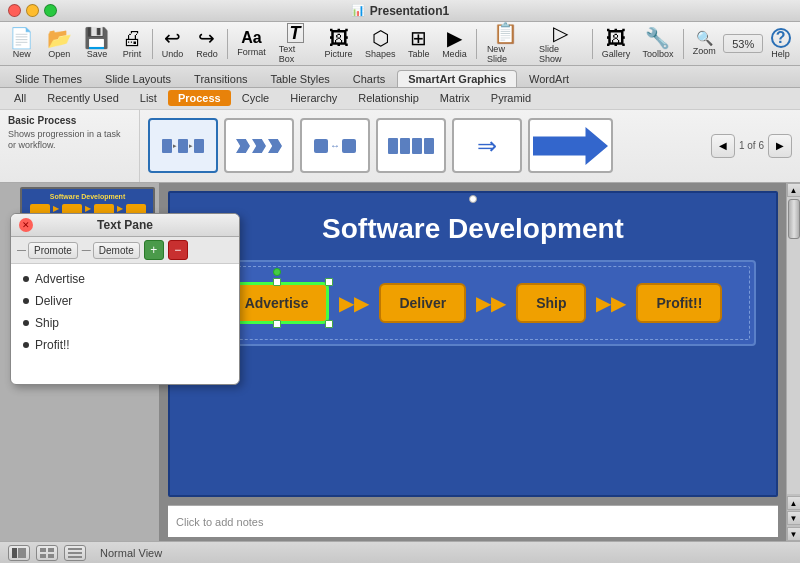 Image resolution: width=800 pixels, height=563 pixels. Describe the element at coordinates (138, 78) in the screenshot. I see `tab-slide-layouts: Slide Layouts` at that location.